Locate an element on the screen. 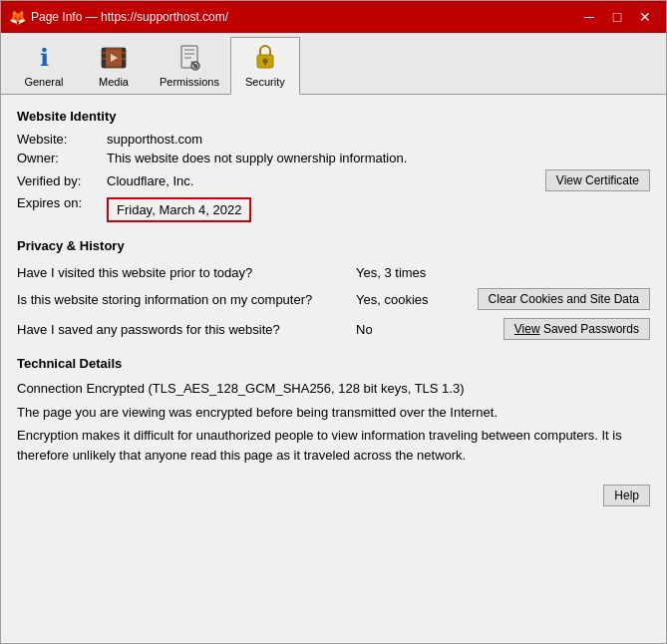 The image size is (667, 644). general-tab-icon: ℹ is located at coordinates (44, 58).